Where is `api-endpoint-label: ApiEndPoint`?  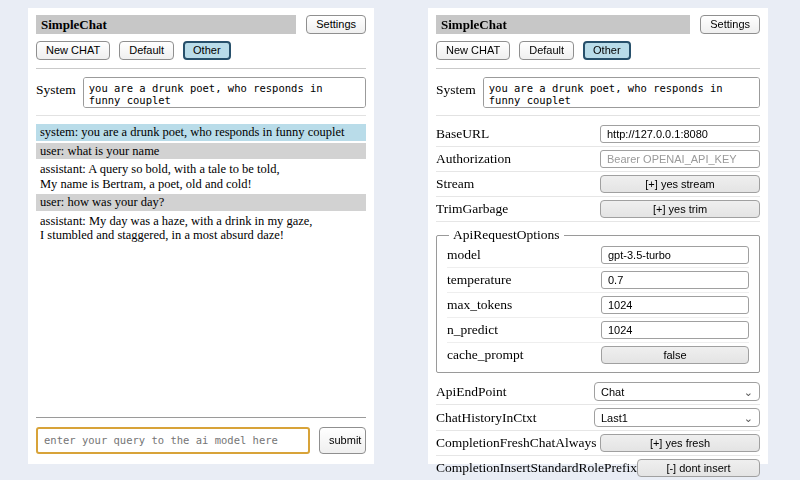
api-endpoint-label: ApiEndPoint is located at coordinates (472, 392).